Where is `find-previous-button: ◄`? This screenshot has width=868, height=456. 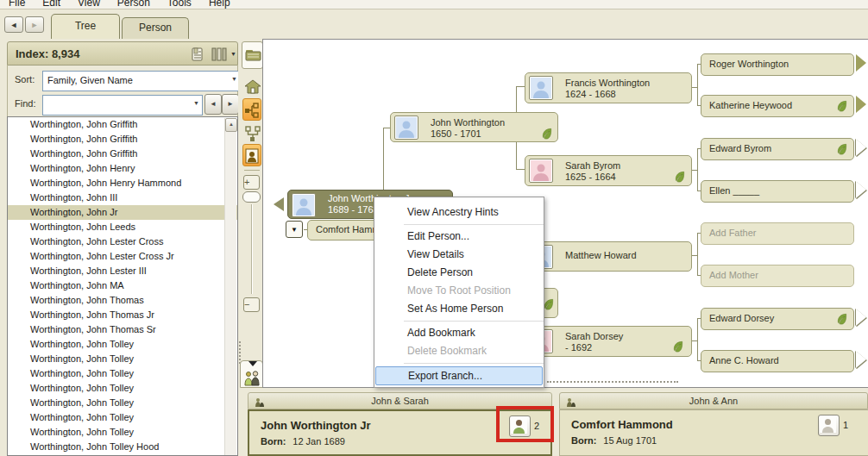
find-previous-button: ◄ is located at coordinates (213, 104).